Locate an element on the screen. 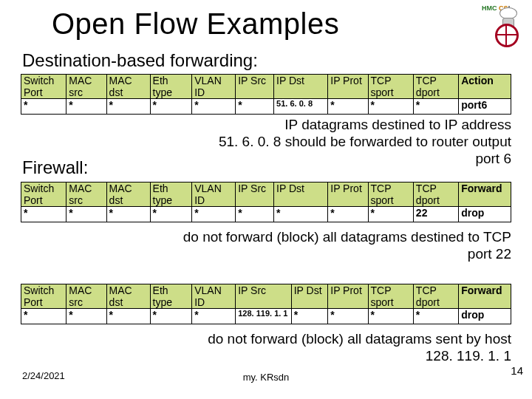 This screenshot has width=532, height=399. footer-center: my. KRsdn is located at coordinates (266, 377).